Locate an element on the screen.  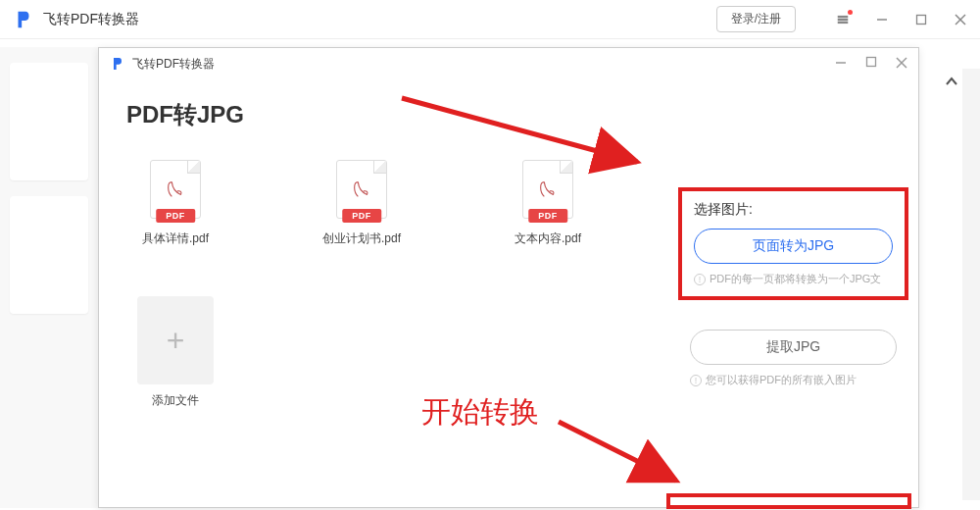
extract-jpg-button: 提取JPG is located at coordinates (794, 347).